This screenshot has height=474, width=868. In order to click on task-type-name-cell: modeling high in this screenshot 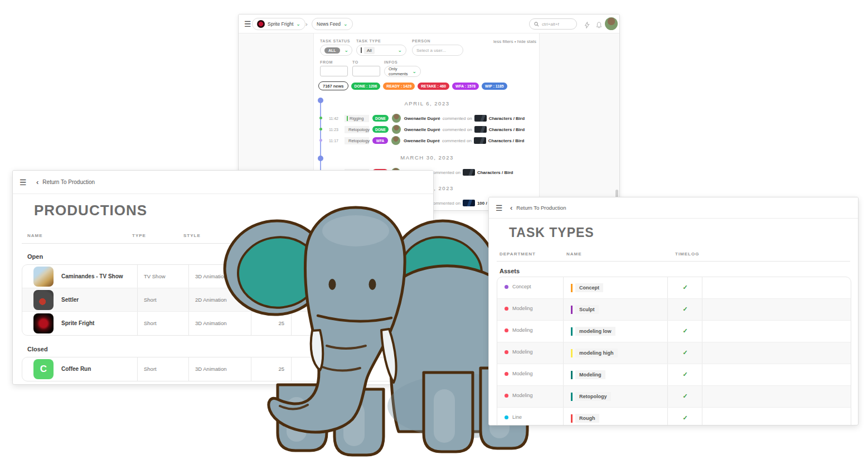, I will do `click(594, 353)`.